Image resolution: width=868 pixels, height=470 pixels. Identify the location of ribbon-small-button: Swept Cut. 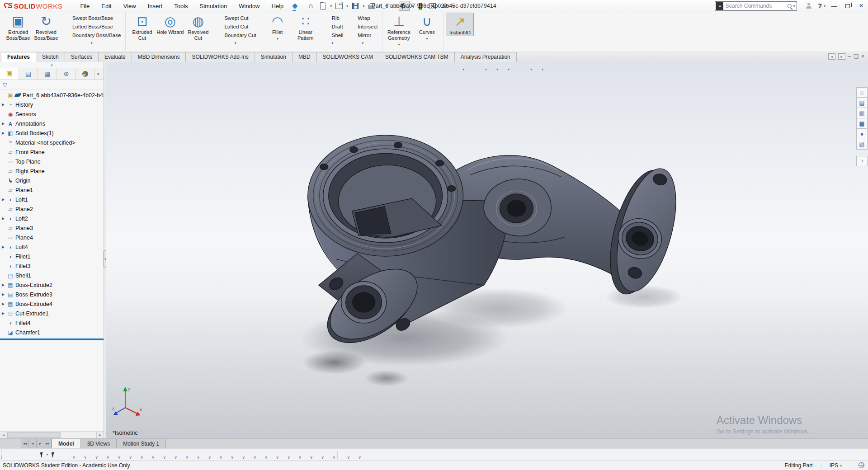
(235, 18).